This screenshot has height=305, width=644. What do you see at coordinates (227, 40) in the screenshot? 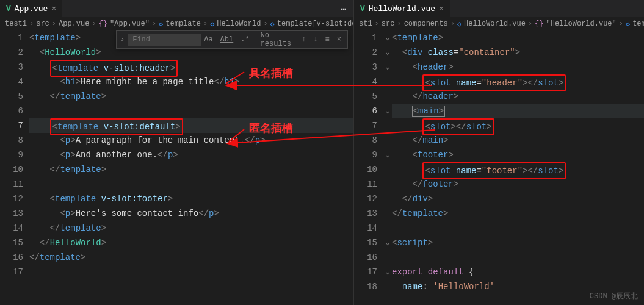
I see `match-word-icon: Abl` at bounding box center [227, 40].